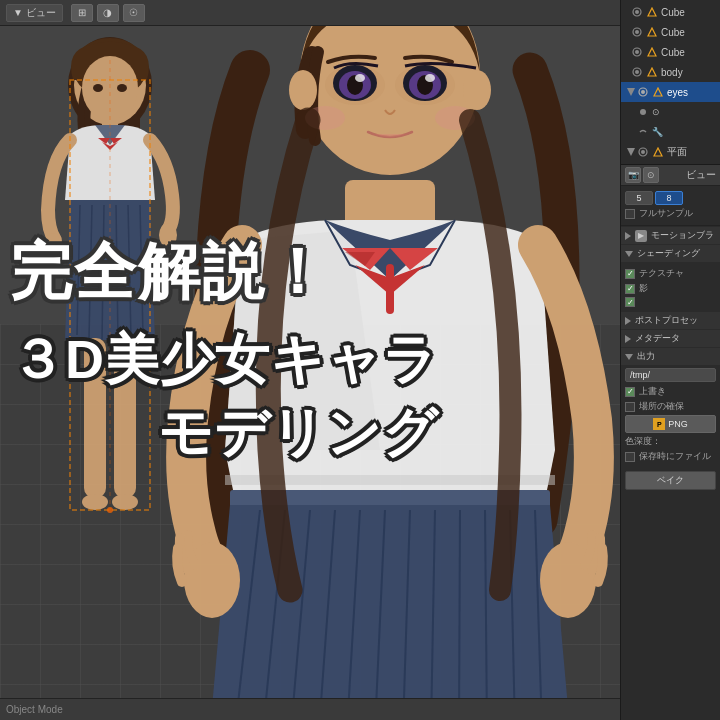 The width and height of the screenshot is (720, 720). What do you see at coordinates (670, 320) in the screenshot?
I see `performance-section: ポストプロセッ` at bounding box center [670, 320].